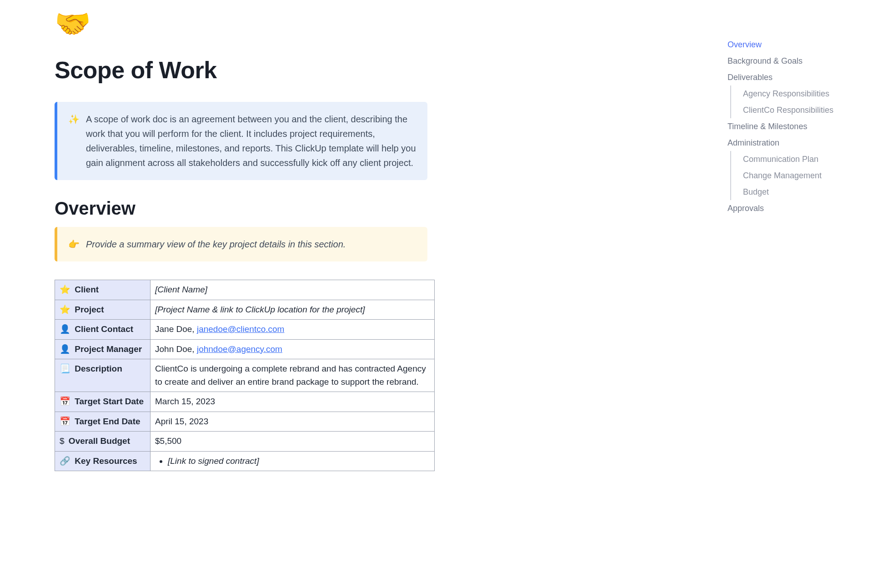 The image size is (873, 588). I want to click on dollar-icon: $, so click(62, 441).